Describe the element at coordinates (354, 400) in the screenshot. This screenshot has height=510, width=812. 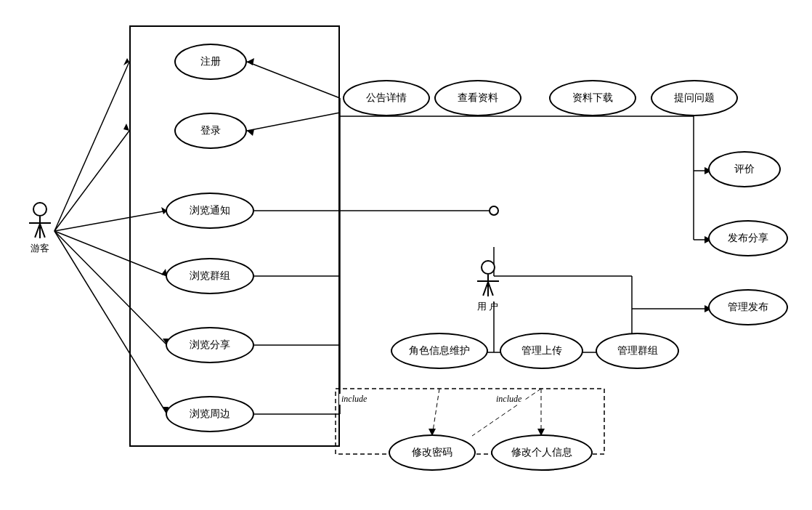
I see `include-label-1: include` at that location.